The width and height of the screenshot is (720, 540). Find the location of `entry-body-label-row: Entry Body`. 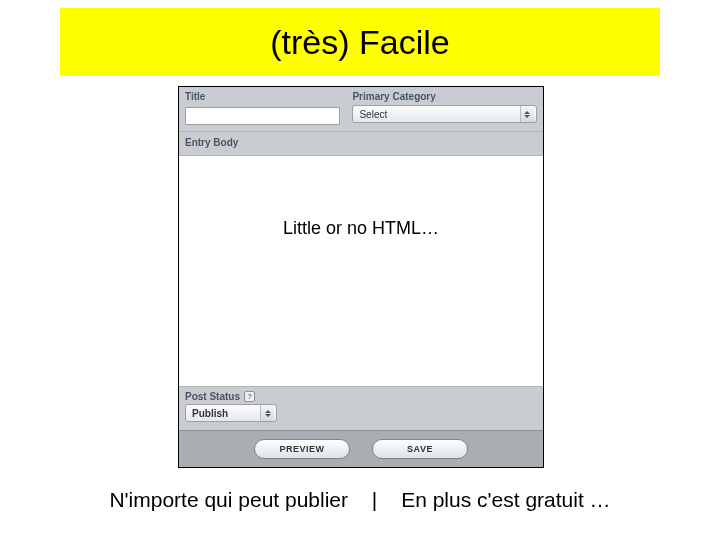

entry-body-label-row: Entry Body is located at coordinates (361, 144).